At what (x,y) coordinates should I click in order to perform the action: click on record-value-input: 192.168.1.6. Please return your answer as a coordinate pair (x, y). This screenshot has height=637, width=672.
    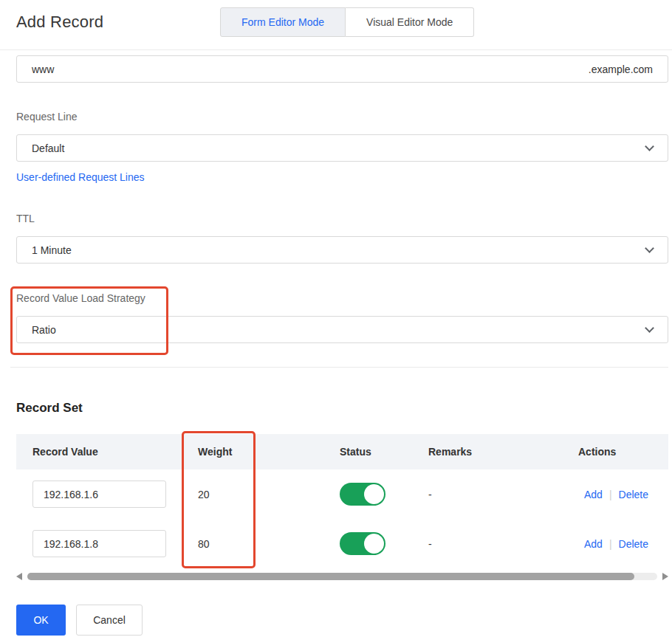
    Looking at the image, I should click on (99, 495).